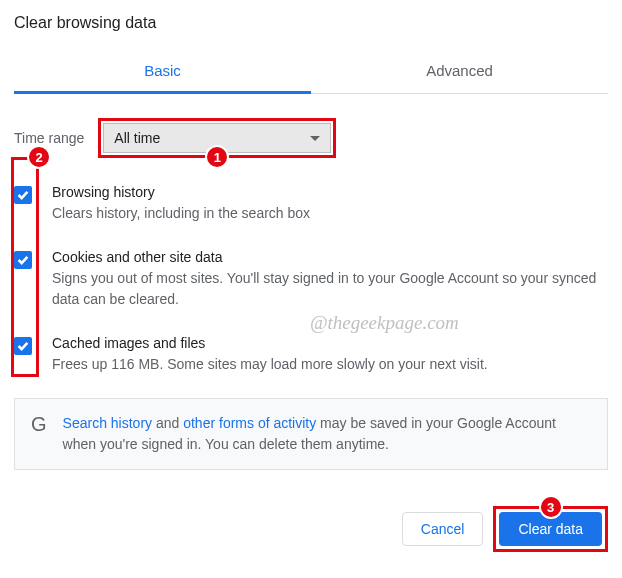 This screenshot has height=578, width=622. I want to click on option-title: Browsing history, so click(181, 192).